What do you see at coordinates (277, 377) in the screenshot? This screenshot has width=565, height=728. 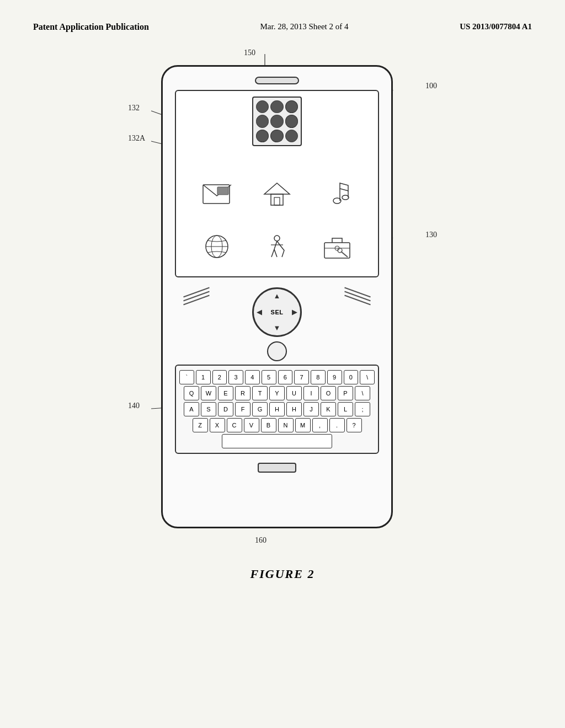 I see `key-row-1: ` 1 2 3 4 5 6 7 8 9 0 \` at bounding box center [277, 377].